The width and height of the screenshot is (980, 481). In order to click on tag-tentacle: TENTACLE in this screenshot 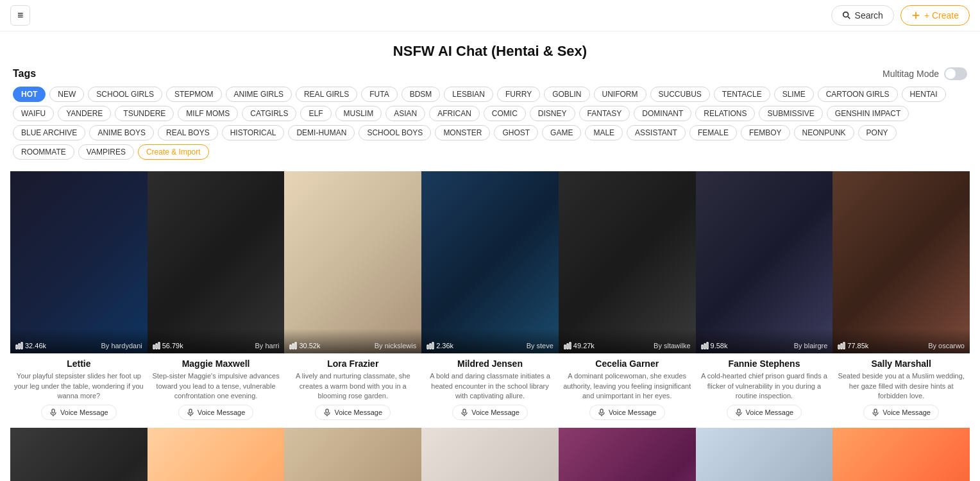, I will do `click(742, 94)`.